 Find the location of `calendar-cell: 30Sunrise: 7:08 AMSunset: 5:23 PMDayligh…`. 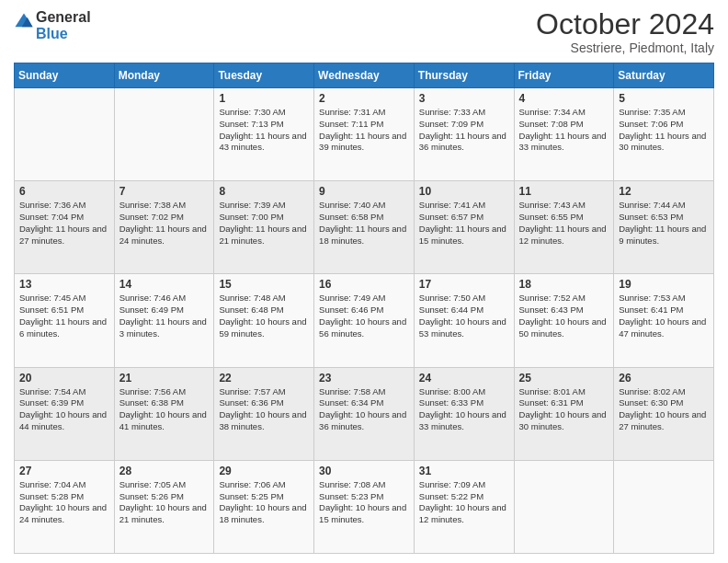

calendar-cell: 30Sunrise: 7:08 AMSunset: 5:23 PMDayligh… is located at coordinates (364, 506).